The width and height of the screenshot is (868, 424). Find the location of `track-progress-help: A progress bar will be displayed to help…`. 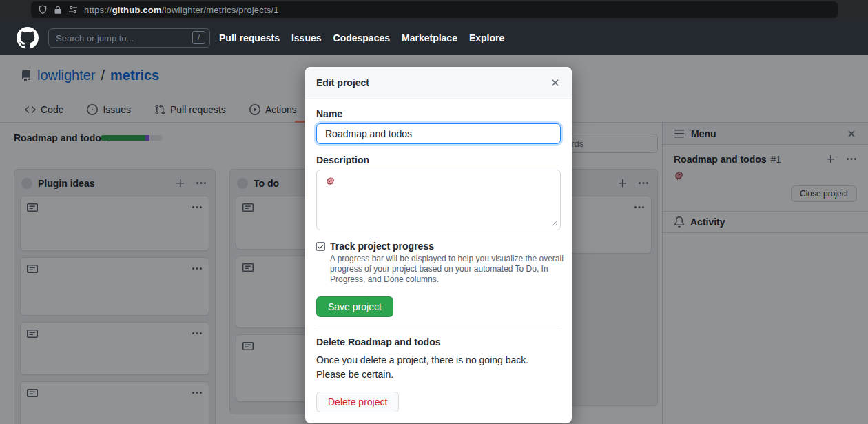

track-progress-help: A progress bar will be displayed to help… is located at coordinates (447, 269).